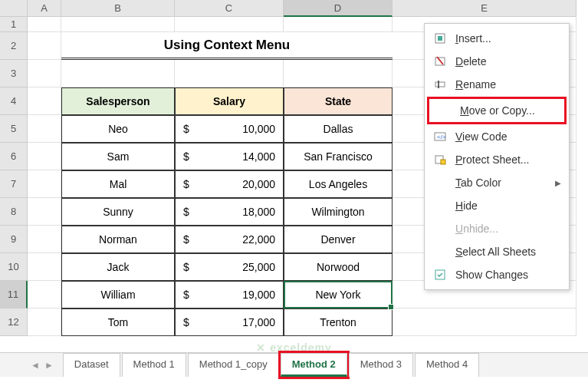 This screenshot has width=588, height=386. What do you see at coordinates (44, 101) in the screenshot?
I see `cell-a4` at bounding box center [44, 101].